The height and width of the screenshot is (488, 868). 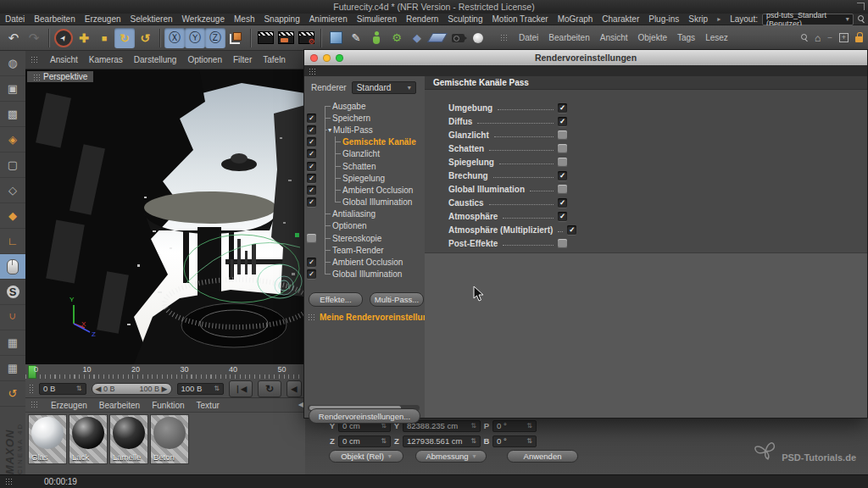 What do you see at coordinates (165, 373) in the screenshot?
I see `timeline-ruler: 01020304050` at bounding box center [165, 373].